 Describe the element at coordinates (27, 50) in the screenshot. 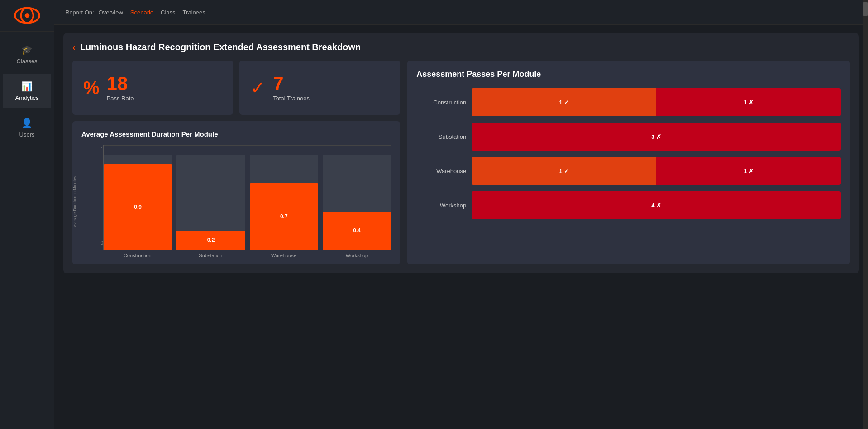

I see `classes-icon: 🎓` at that location.